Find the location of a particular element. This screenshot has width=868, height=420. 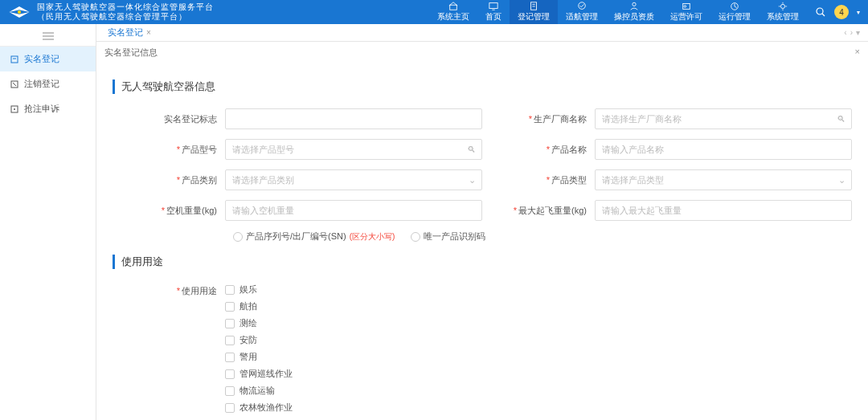

nav-label: 首页 is located at coordinates (493, 17).